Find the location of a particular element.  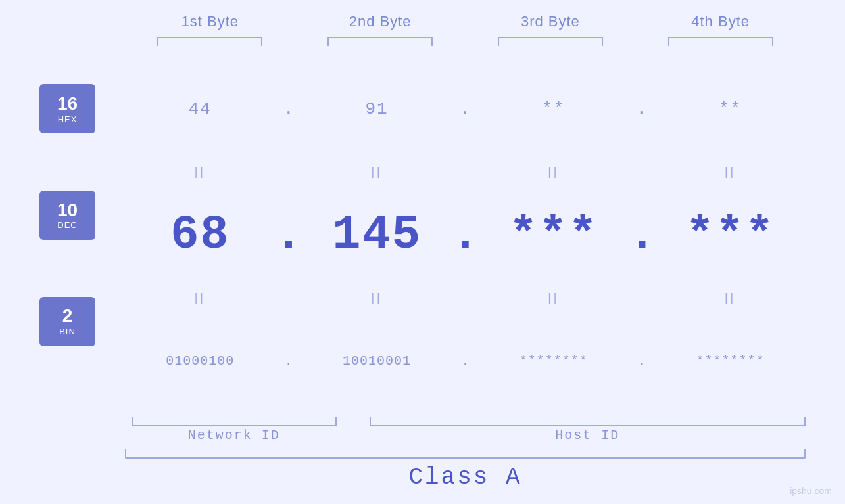

eq-cell-1: || is located at coordinates (200, 172).